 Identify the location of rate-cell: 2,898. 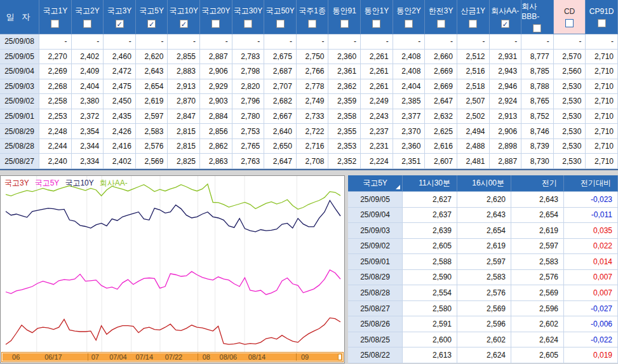
(506, 147).